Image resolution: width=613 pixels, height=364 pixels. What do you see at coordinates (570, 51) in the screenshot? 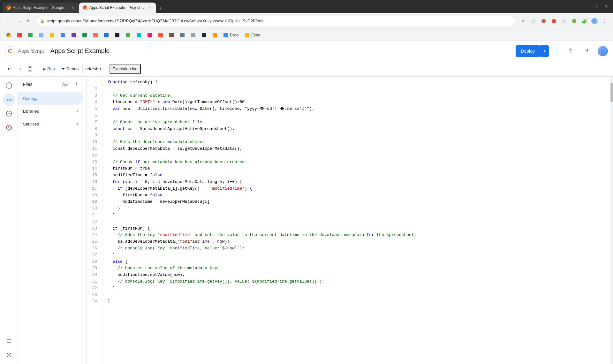
I see `help-button: ?` at bounding box center [570, 51].